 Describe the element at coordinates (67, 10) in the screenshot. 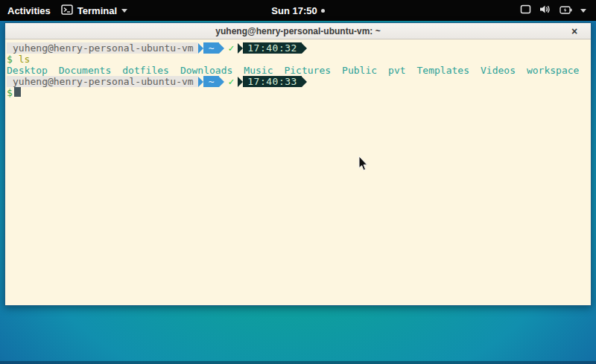

I see `terminal-icon` at that location.